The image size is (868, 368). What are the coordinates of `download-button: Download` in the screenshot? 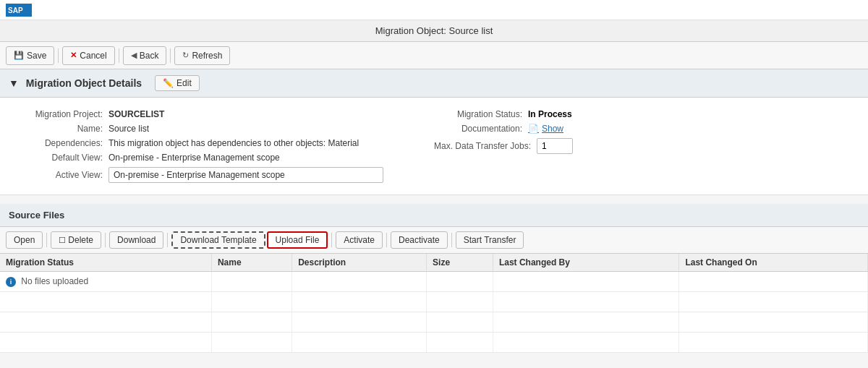 It's located at (136, 240).